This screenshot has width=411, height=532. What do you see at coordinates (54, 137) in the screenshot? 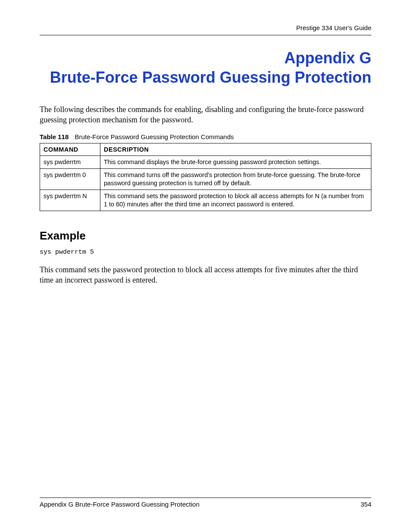
I see `table-caption-label: Table 118` at bounding box center [54, 137].